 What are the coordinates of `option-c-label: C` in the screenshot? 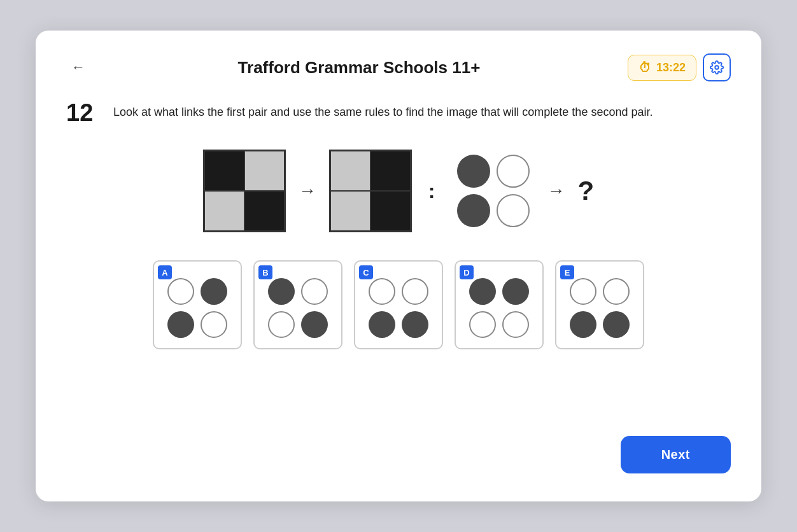 It's located at (366, 272).